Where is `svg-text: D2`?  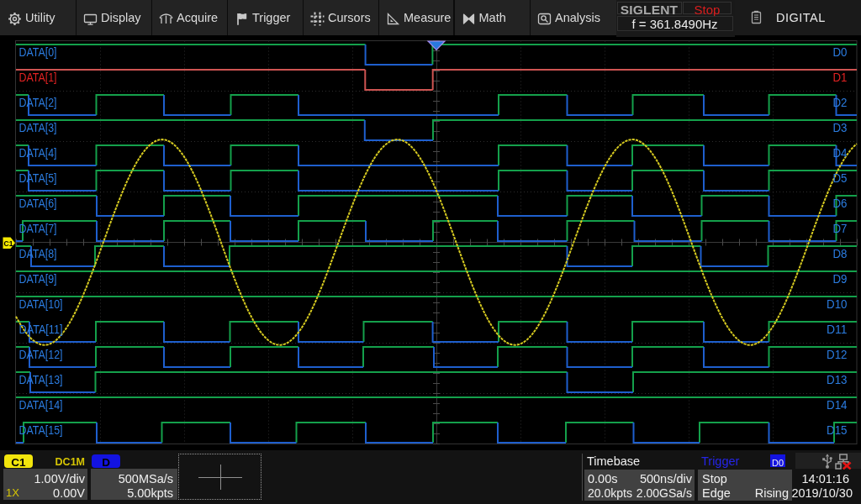 svg-text: D2 is located at coordinates (841, 102).